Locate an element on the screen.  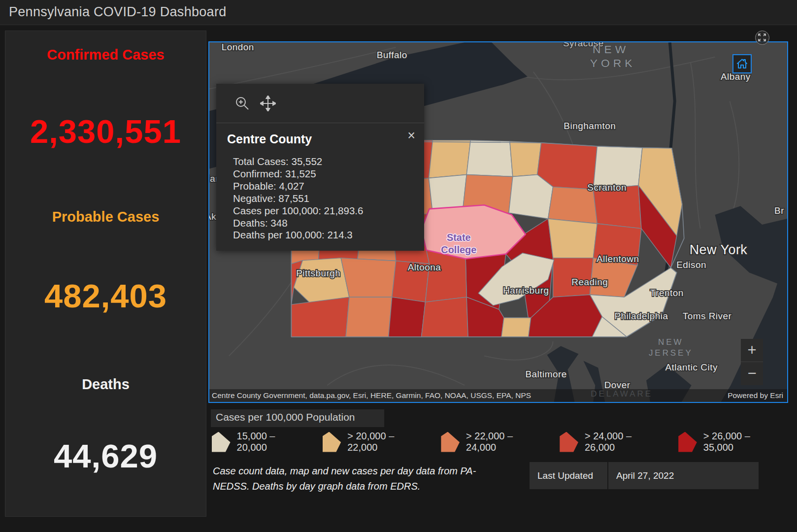
map-label: Pittsburgh is located at coordinates (318, 273).